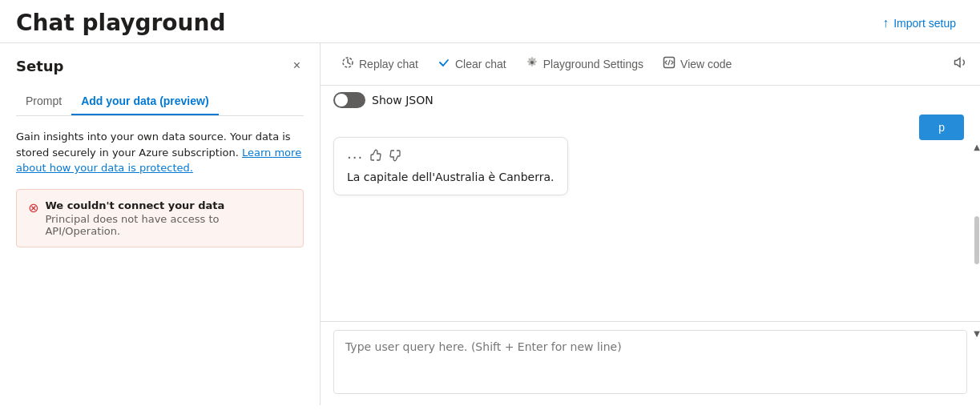 The image size is (980, 410). What do you see at coordinates (168, 205) in the screenshot?
I see `error-title: We couldn't connect your data` at bounding box center [168, 205].